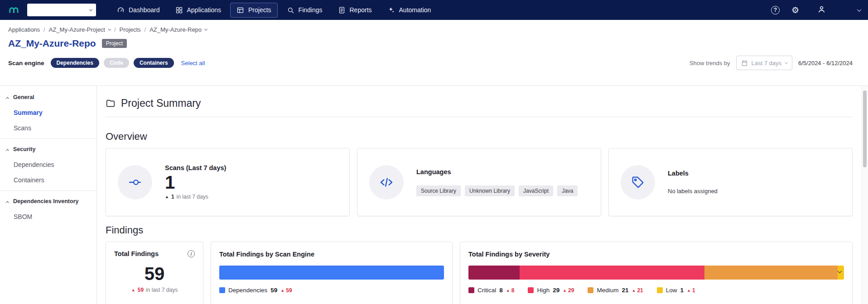 The width and height of the screenshot is (868, 304). Describe the element at coordinates (567, 191) in the screenshot. I see `language-tag: Java` at that location.